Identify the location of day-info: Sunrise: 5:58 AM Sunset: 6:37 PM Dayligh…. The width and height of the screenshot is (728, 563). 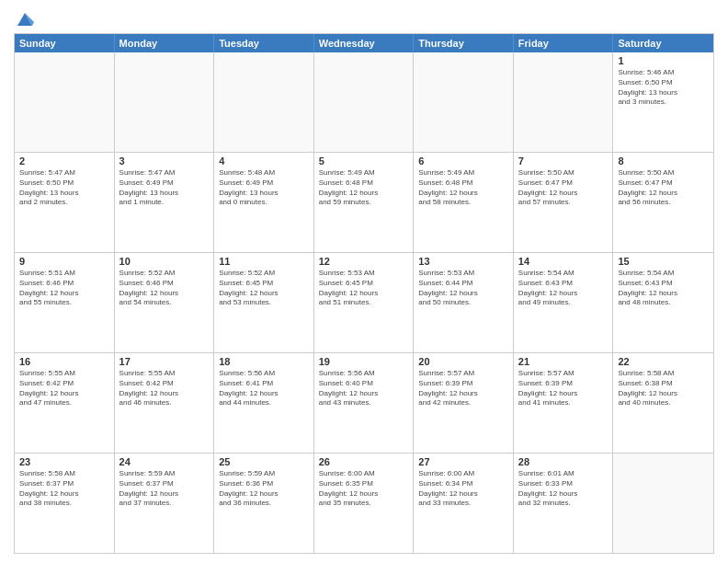
(64, 489).